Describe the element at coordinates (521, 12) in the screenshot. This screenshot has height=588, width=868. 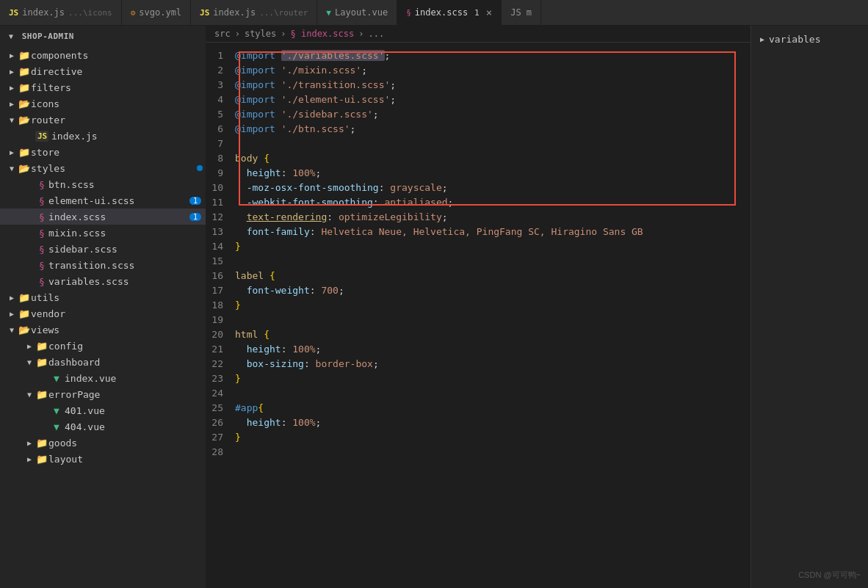
I see `tab-more: JS m` at that location.